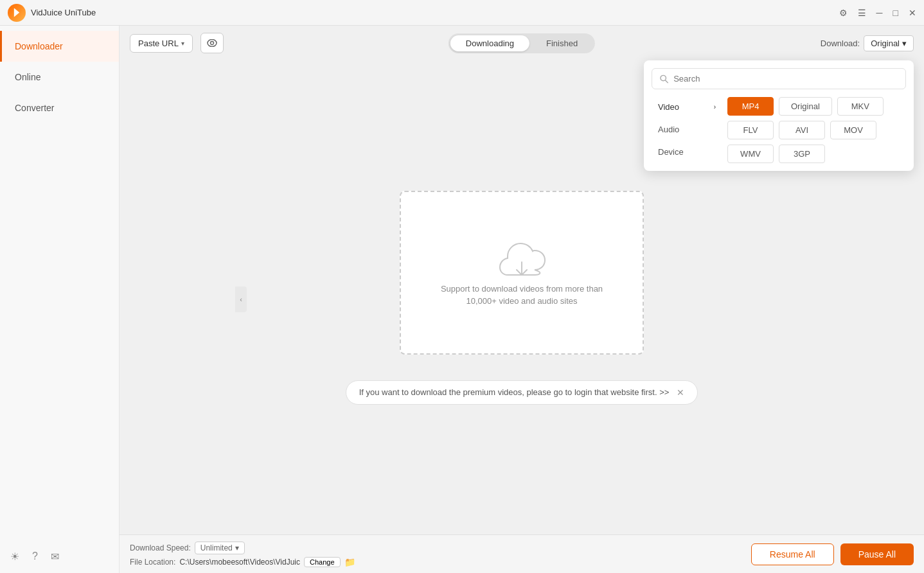 This screenshot has height=573, width=924. I want to click on location-path: C:\Users\mobeesoft\Videos\VidJuic, so click(240, 562).